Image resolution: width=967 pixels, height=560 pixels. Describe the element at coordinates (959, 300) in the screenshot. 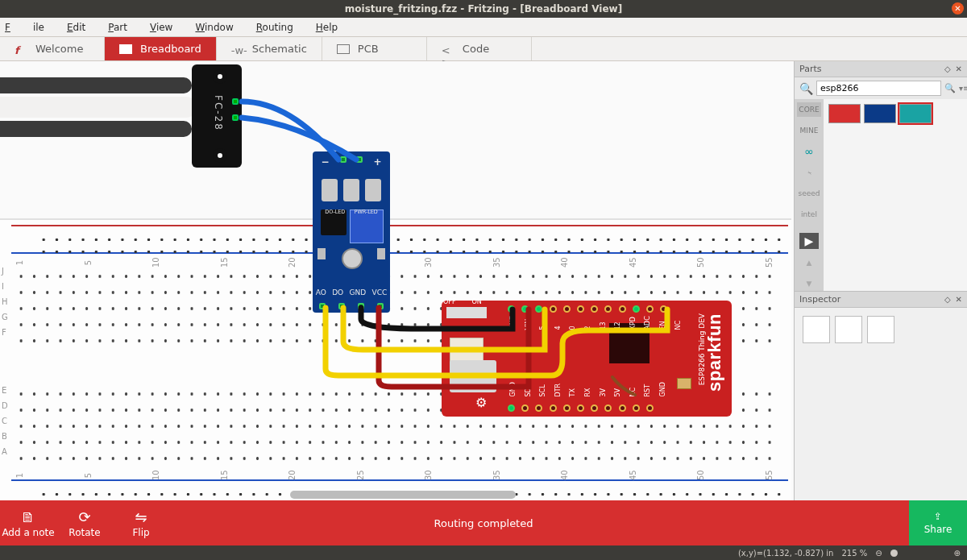

I see `inspector-close-icon: ✕` at that location.